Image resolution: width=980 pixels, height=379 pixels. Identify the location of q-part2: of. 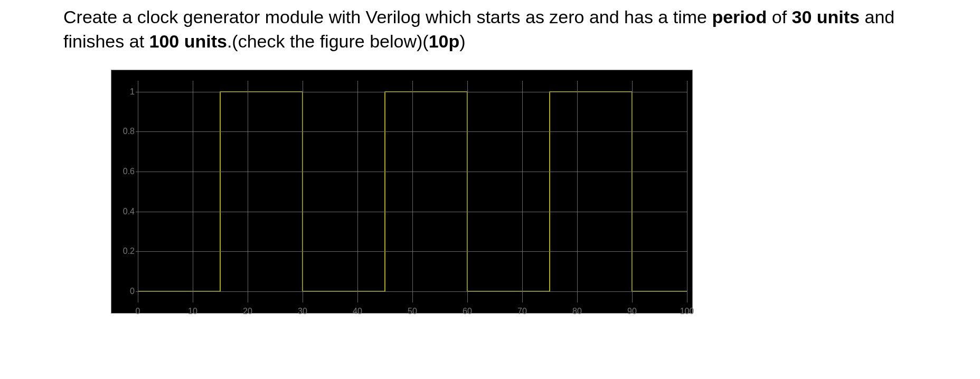
(779, 17).